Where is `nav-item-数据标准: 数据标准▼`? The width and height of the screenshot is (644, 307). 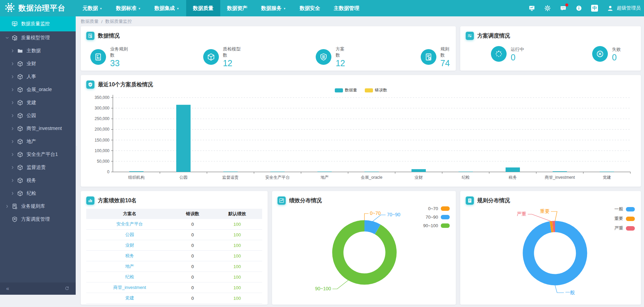
nav-item-数据标准: 数据标准▼ is located at coordinates (128, 8).